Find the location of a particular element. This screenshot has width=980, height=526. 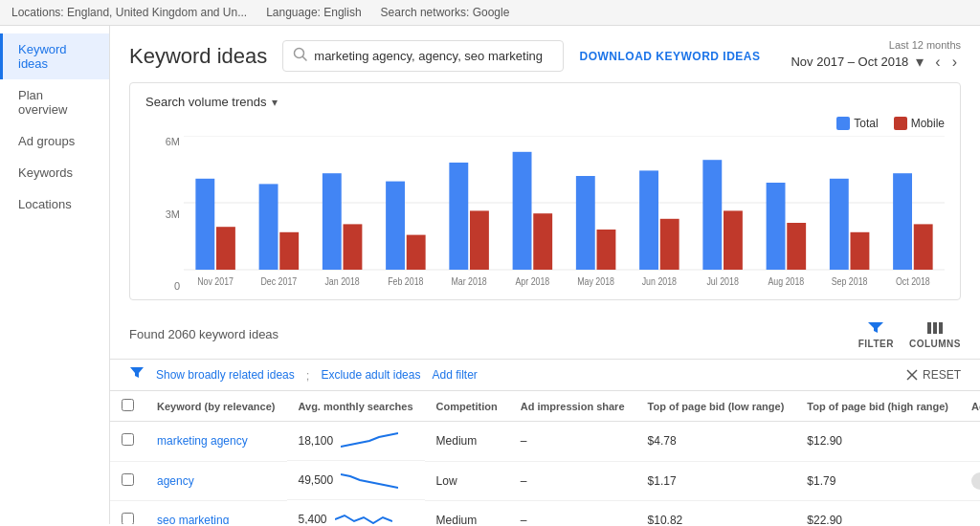

filter-icon is located at coordinates (876, 328).